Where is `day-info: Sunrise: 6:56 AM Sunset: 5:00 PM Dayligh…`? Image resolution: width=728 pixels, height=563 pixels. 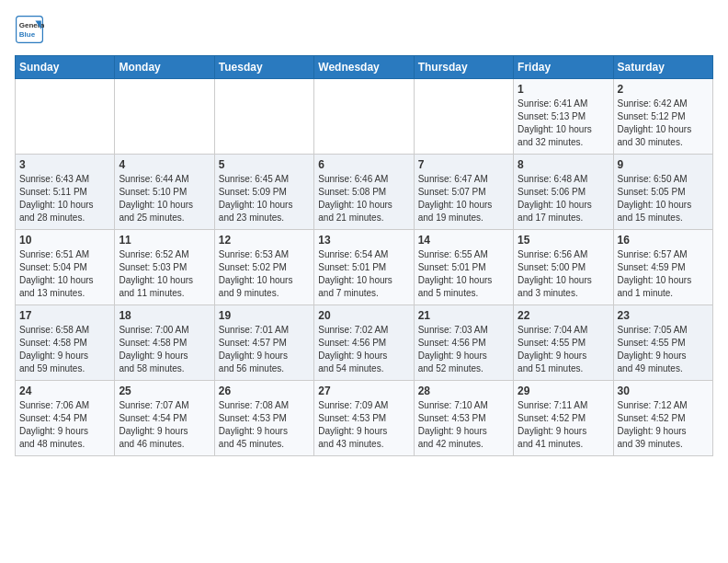 day-info: Sunrise: 6:56 AM Sunset: 5:00 PM Dayligh… is located at coordinates (563, 274).